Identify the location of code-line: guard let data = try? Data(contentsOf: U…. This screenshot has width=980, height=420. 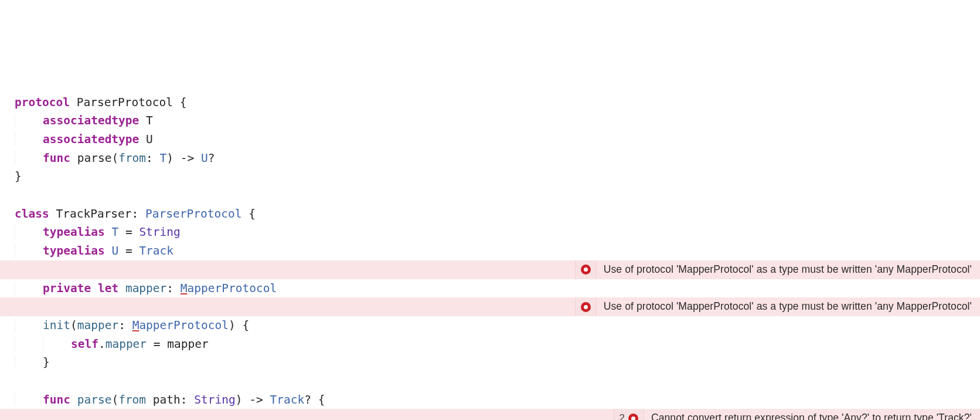
(490, 400).